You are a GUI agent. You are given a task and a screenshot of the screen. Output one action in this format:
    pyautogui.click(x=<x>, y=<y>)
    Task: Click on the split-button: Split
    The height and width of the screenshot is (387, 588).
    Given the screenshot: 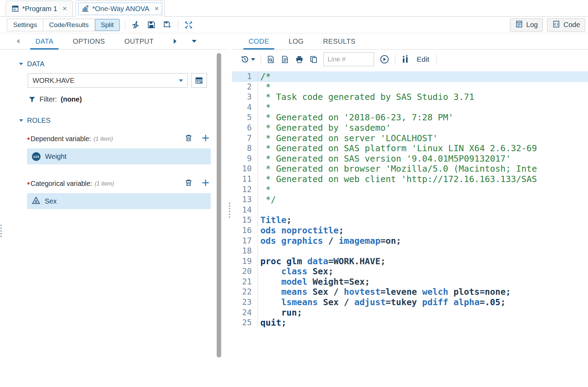 What is the action you would take?
    pyautogui.click(x=107, y=25)
    